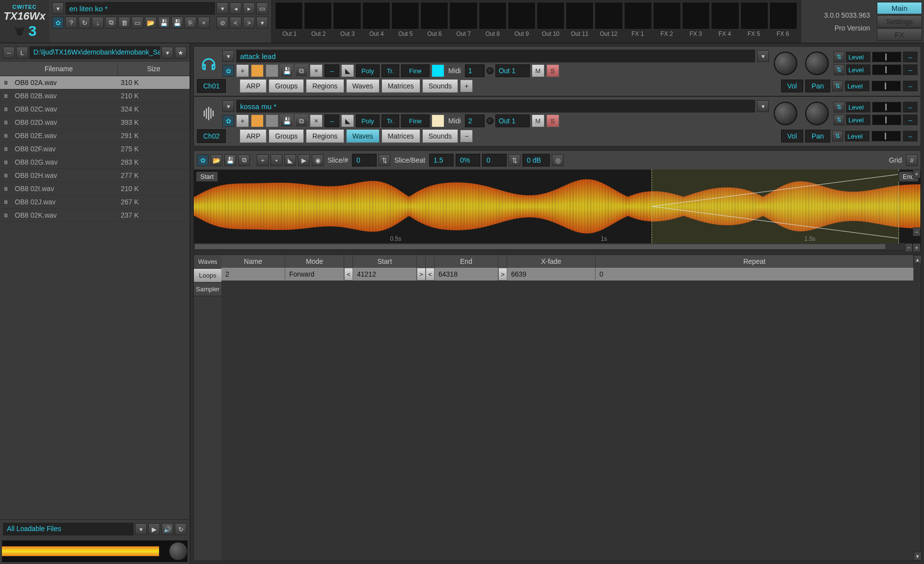 This screenshot has width=924, height=564. What do you see at coordinates (22, 53) in the screenshot?
I see `browser-up-icon: L` at bounding box center [22, 53].